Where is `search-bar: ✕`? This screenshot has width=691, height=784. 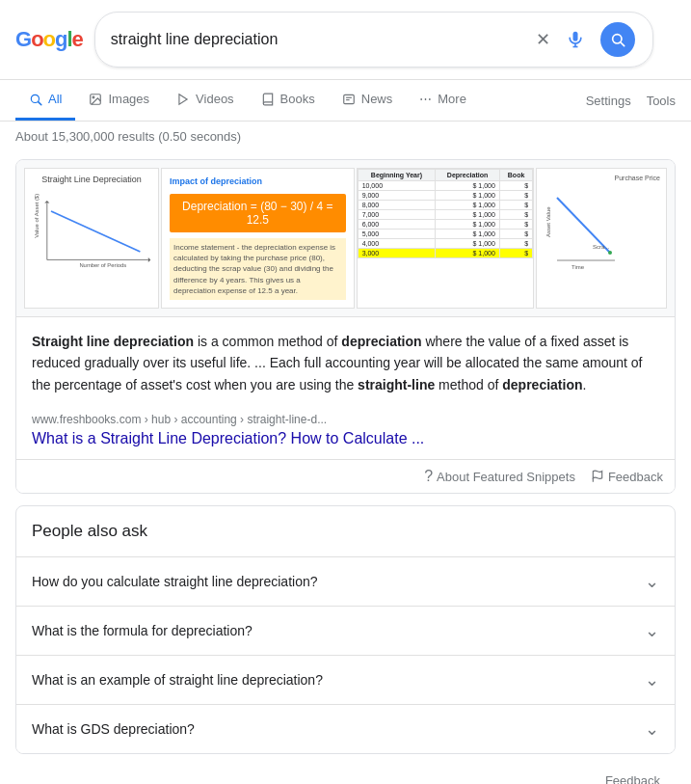
search-bar: ✕ is located at coordinates (374, 40).